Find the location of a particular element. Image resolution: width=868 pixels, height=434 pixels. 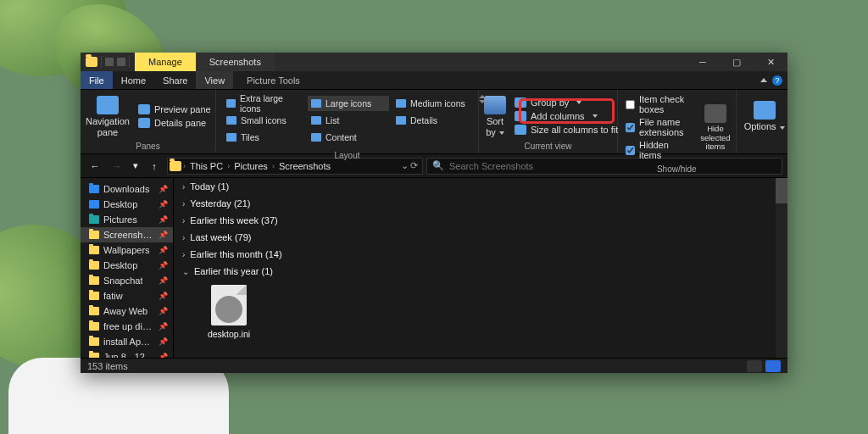

nav-pane-label: Navigation pane is located at coordinates (108, 126).